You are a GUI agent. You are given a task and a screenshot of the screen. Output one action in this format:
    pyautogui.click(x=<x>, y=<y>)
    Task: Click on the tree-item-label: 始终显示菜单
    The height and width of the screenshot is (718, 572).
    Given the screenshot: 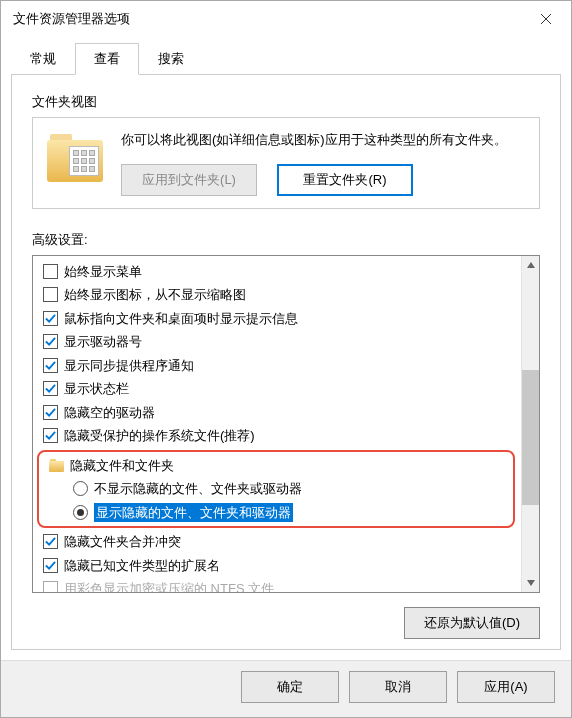 What is the action you would take?
    pyautogui.click(x=103, y=272)
    